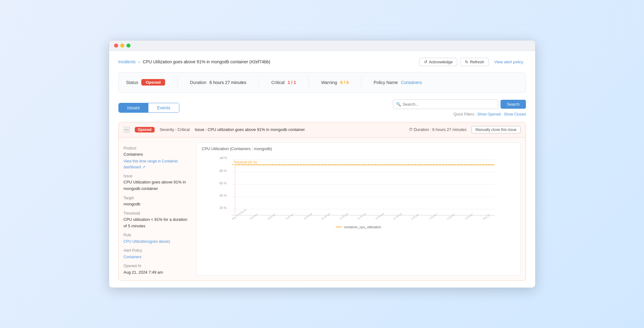 The image size is (644, 328). What do you see at coordinates (145, 130) in the screenshot?
I see `issue-status-badge: Opened` at bounding box center [145, 130].